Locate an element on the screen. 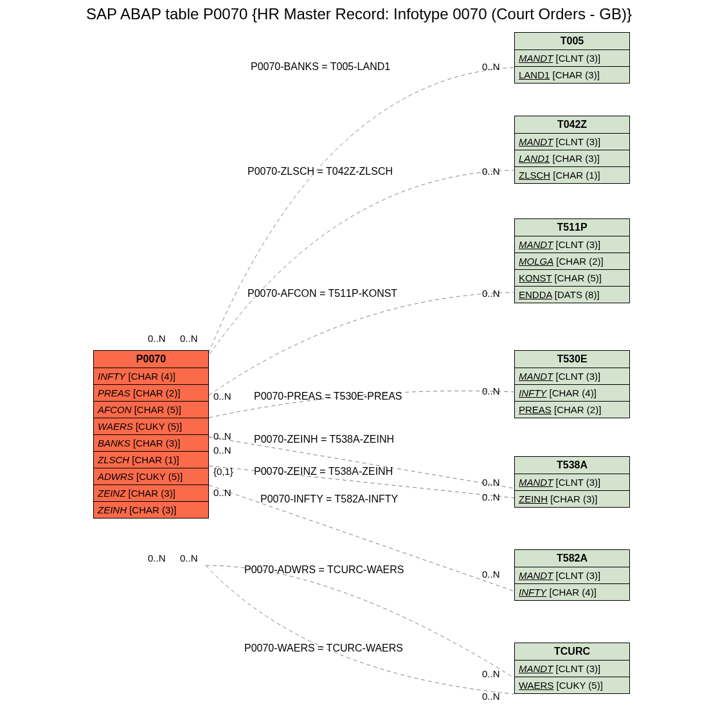  table-header: T582A is located at coordinates (572, 559).